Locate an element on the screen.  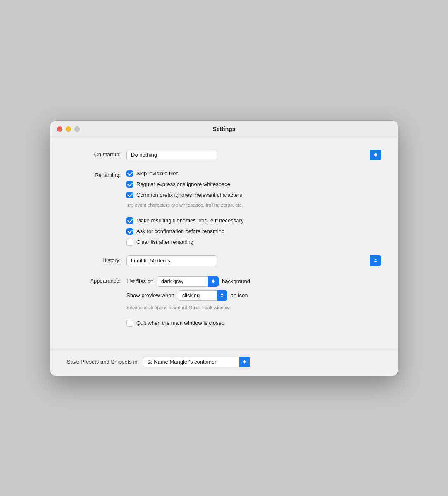
presets-select: 🗂 Name Mangler's container iCloud Drive … is located at coordinates (196, 362).